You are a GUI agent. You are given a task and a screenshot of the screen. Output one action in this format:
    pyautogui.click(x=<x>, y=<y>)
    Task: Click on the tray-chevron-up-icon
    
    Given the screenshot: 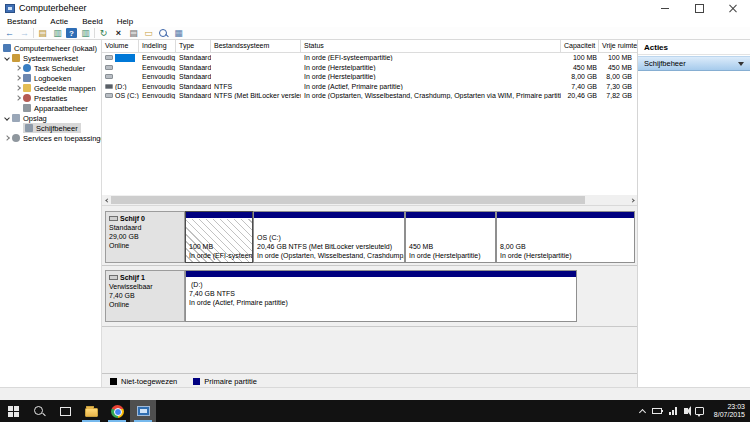 What is the action you would take?
    pyautogui.click(x=642, y=412)
    